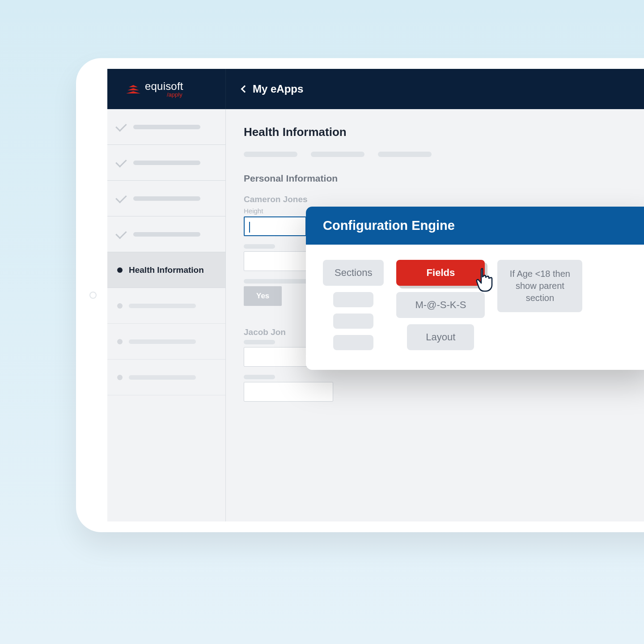 This screenshot has height=644, width=644. What do you see at coordinates (475, 225) in the screenshot?
I see `config-panel-title: Configuration Engine` at bounding box center [475, 225].